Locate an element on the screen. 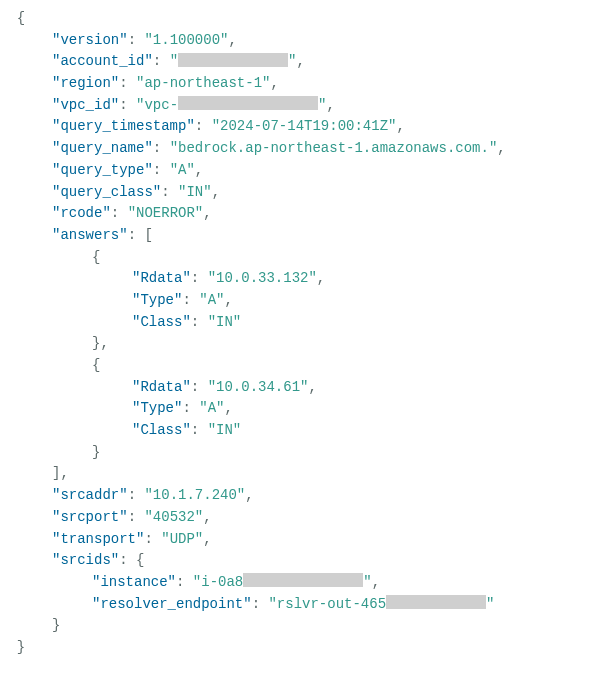  brace-close: } is located at coordinates (12, 647).